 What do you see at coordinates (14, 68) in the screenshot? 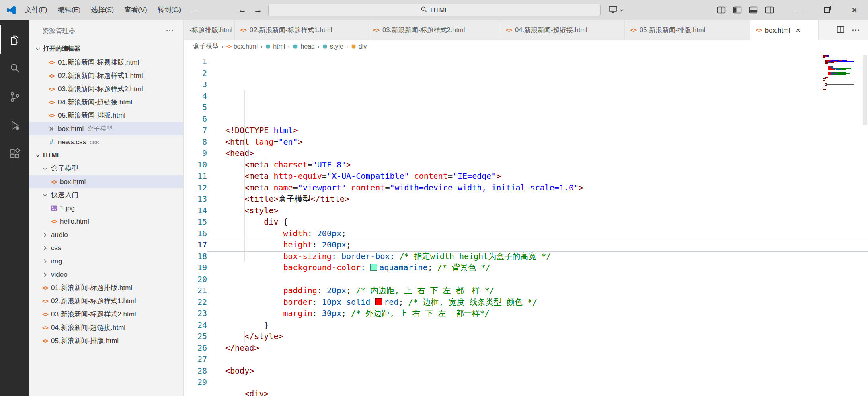
I see `activitybar-search-icon` at bounding box center [14, 68].